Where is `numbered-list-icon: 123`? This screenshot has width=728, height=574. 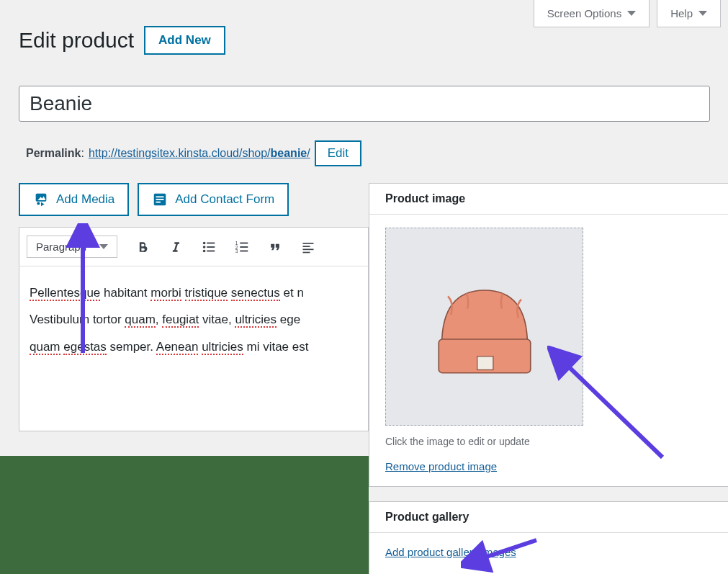
numbered-list-icon: 123 is located at coordinates (242, 247).